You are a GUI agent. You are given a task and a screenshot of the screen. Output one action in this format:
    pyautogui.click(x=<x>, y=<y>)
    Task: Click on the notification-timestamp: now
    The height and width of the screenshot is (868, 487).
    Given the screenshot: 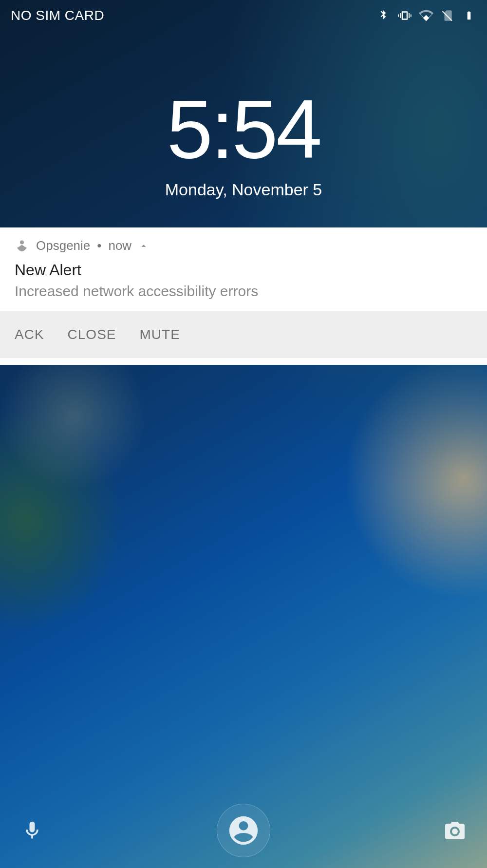 What is the action you would take?
    pyautogui.click(x=120, y=245)
    